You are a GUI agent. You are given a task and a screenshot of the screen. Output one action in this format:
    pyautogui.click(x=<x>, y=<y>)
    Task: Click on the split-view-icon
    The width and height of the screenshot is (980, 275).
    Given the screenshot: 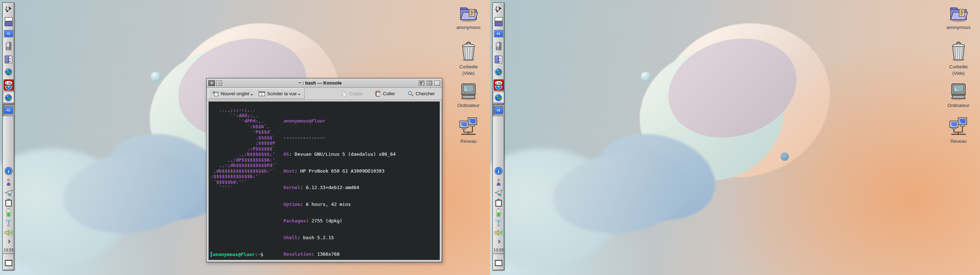 What is the action you would take?
    pyautogui.click(x=262, y=94)
    